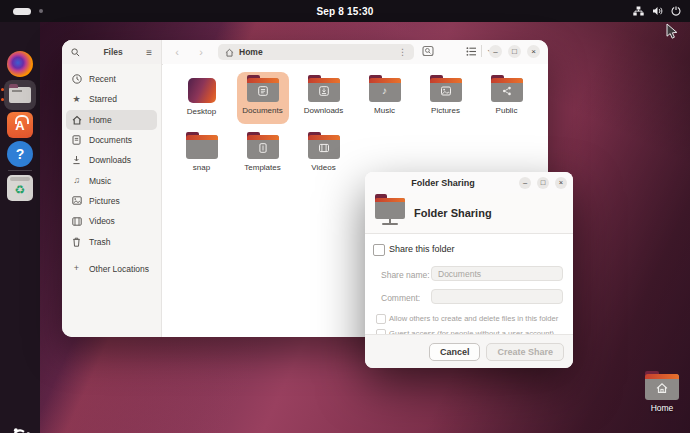 The image size is (690, 433). Describe the element at coordinates (100, 120) in the screenshot. I see `sidebar-item-label: Home` at that location.